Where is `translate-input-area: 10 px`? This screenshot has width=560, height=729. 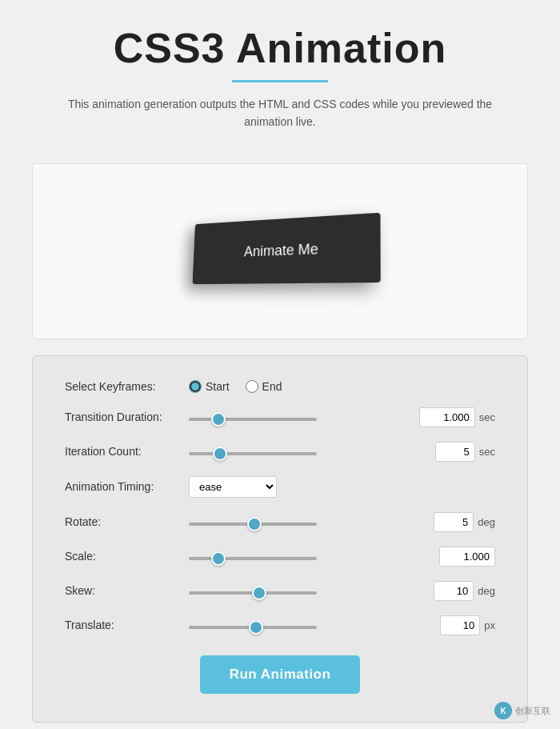 translate-input-area: 10 px is located at coordinates (342, 626).